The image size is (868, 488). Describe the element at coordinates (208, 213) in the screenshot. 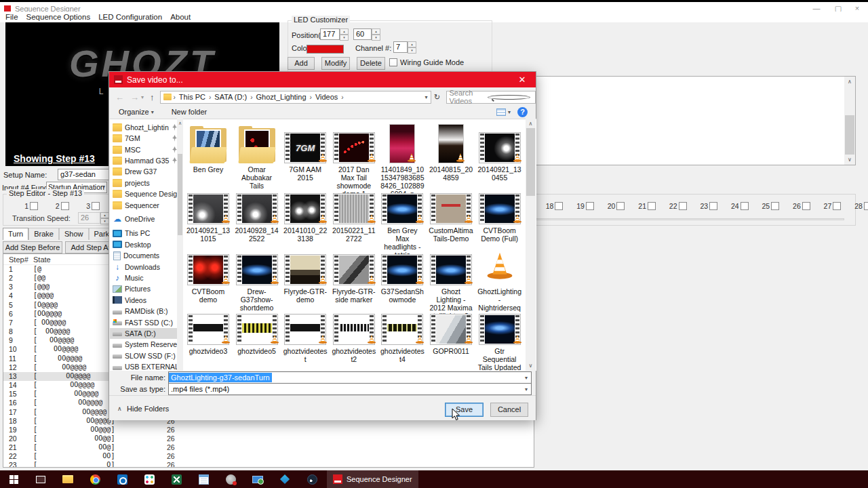

I see `list-item-20140921-131015: 20140921_131015` at that location.